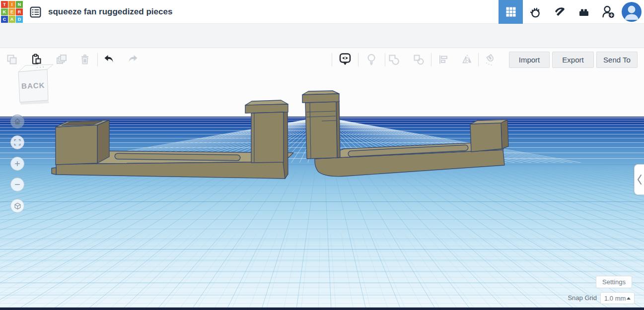 This screenshot has width=644, height=310. What do you see at coordinates (467, 60) in the screenshot?
I see `mirror-icon` at bounding box center [467, 60].